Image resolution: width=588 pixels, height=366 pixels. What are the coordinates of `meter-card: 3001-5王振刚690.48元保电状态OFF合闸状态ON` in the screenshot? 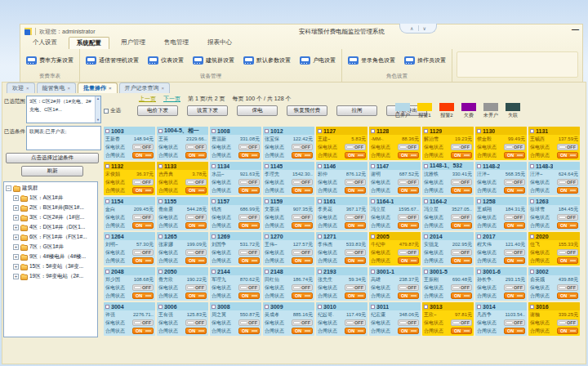 It's located at (448, 284).